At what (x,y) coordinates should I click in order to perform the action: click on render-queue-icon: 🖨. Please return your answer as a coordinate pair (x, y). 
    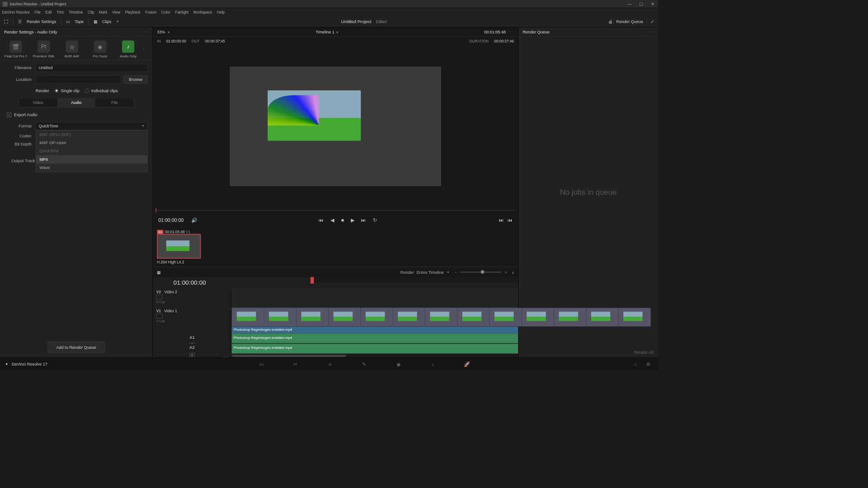
    Looking at the image, I should click on (610, 22).